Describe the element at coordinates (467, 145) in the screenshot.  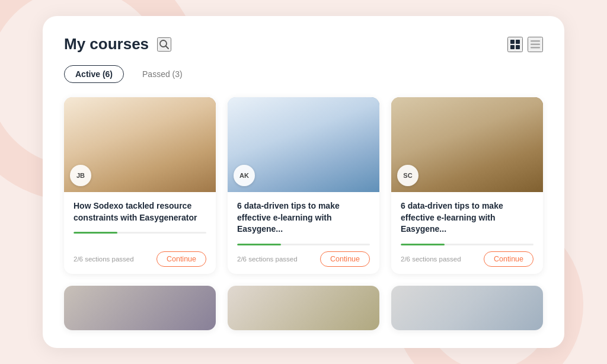
I see `course-image-3: SC` at that location.